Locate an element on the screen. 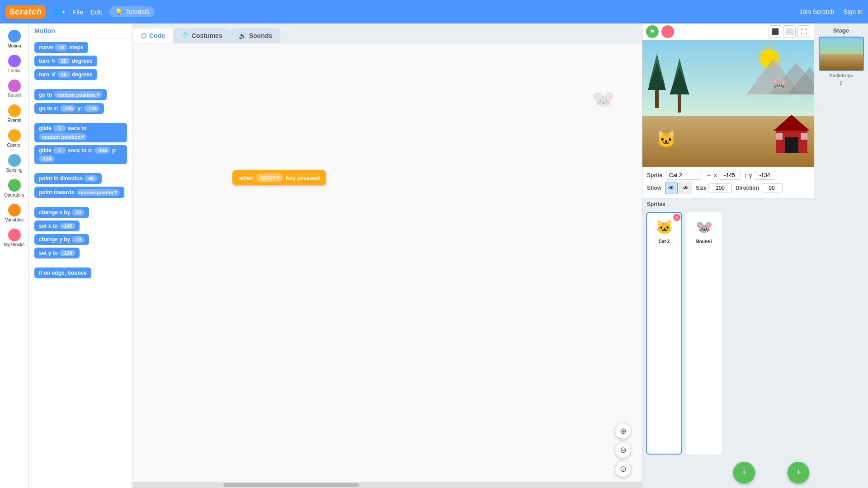  sidebar-item-myblocks: My Blocks is located at coordinates (14, 238).